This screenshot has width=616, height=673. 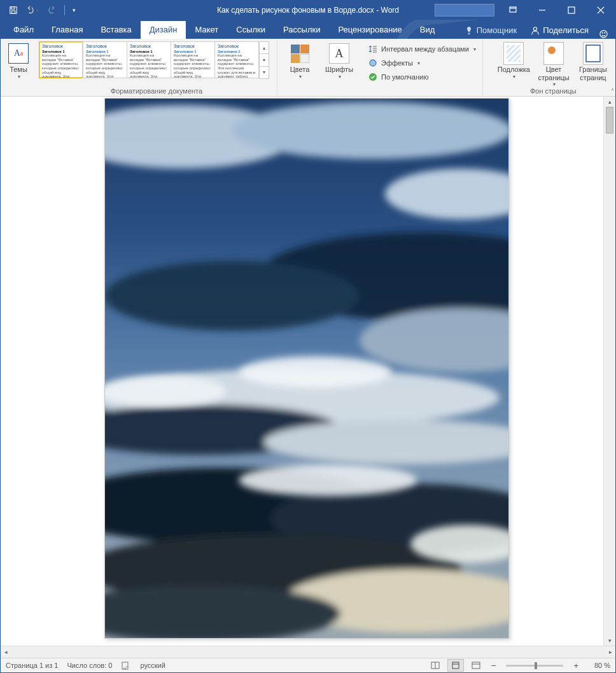 What do you see at coordinates (493, 665) in the screenshot?
I see `zoom-out-button: −` at bounding box center [493, 665].